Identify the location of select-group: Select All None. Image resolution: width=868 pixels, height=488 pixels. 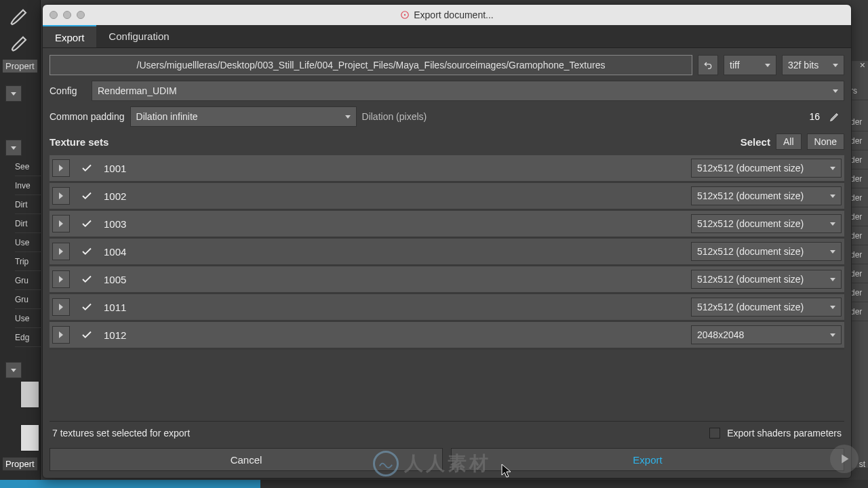
(792, 142).